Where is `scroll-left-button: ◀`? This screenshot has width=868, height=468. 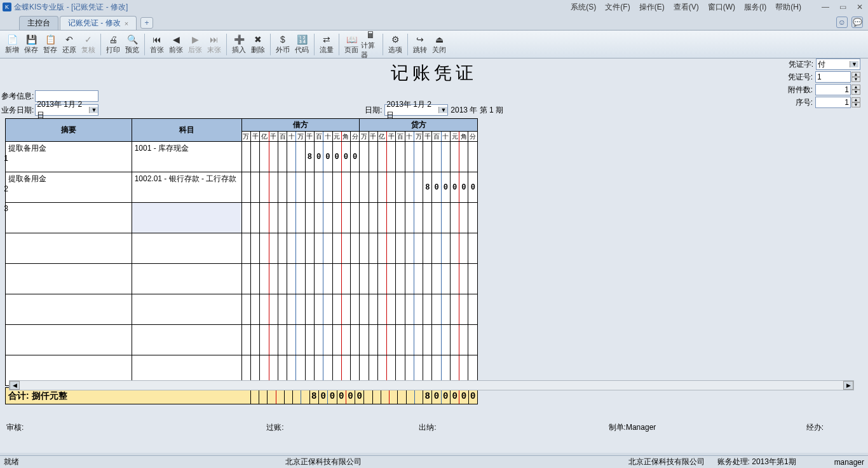 scroll-left-button: ◀ is located at coordinates (15, 385).